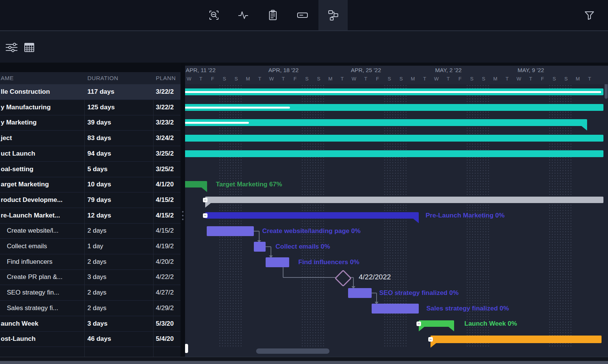  Describe the element at coordinates (183, 219) in the screenshot. I see `splitter-dot` at that location.